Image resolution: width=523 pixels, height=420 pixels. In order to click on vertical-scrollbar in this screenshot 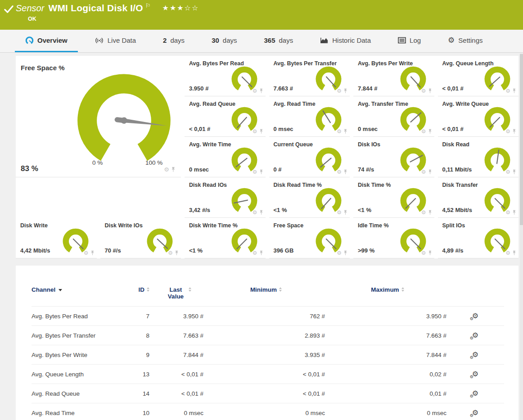, I will do `click(521, 237)`.